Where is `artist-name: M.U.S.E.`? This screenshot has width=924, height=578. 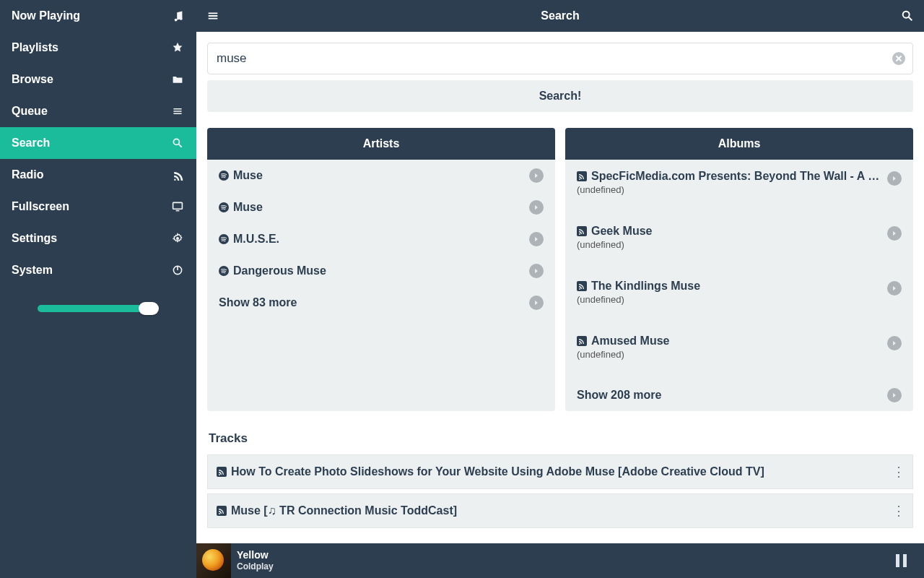
artist-name: M.U.S.E. is located at coordinates (256, 239).